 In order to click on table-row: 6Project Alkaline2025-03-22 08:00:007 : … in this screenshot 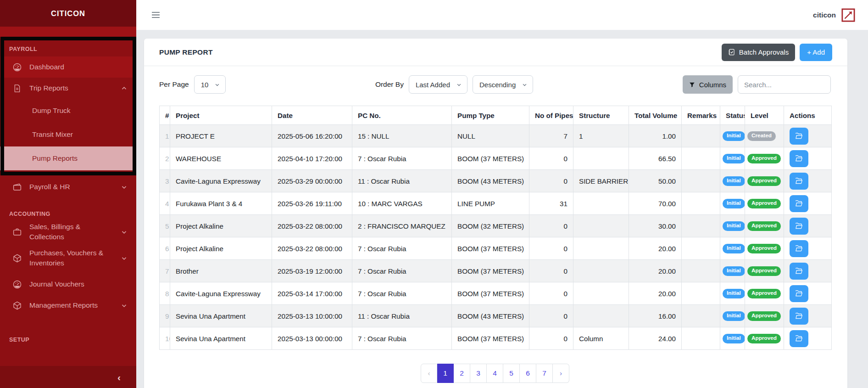, I will do `click(495, 249)`.